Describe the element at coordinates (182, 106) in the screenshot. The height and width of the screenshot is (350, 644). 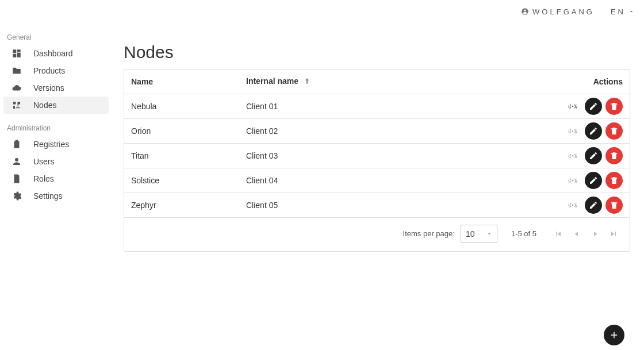
I see `cell-name: Nebula` at that location.